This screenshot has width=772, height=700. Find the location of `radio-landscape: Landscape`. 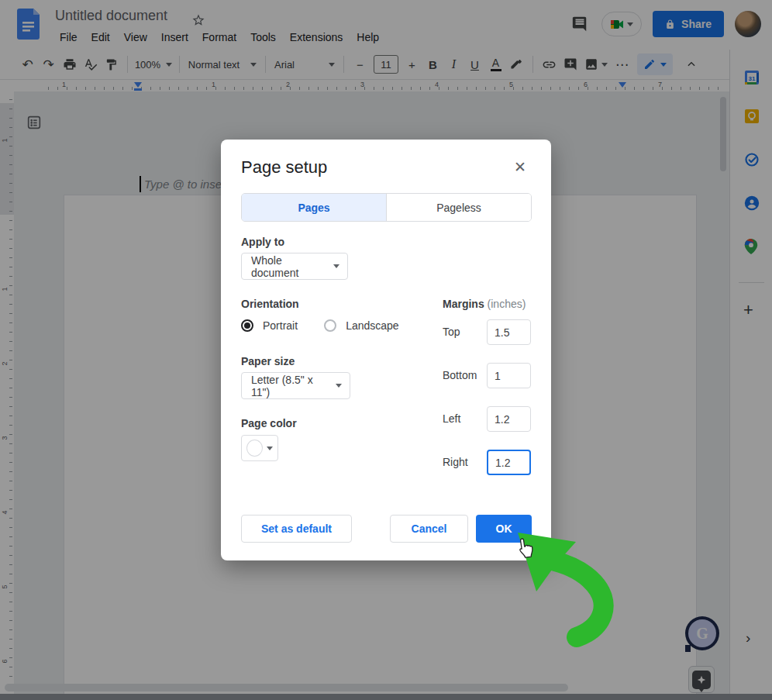

radio-landscape: Landscape is located at coordinates (361, 326).